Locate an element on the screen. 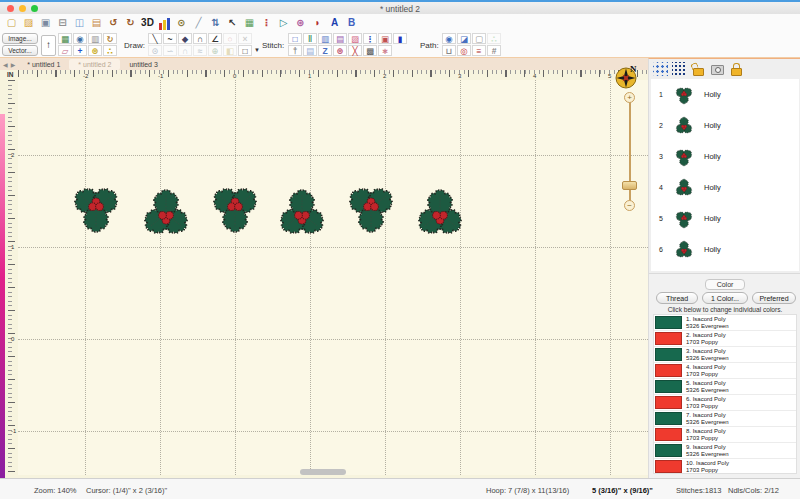  design-pointer-icon: ▷ is located at coordinates (284, 23).